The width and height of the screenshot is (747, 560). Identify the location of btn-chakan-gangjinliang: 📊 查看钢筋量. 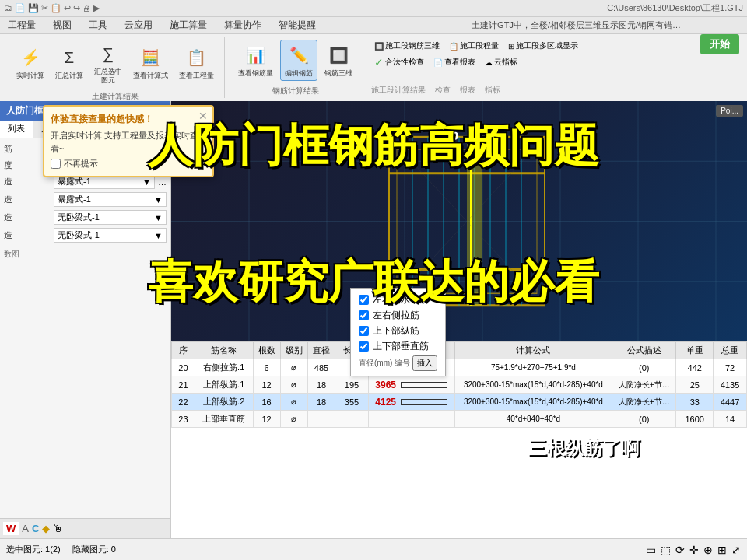
(255, 61).